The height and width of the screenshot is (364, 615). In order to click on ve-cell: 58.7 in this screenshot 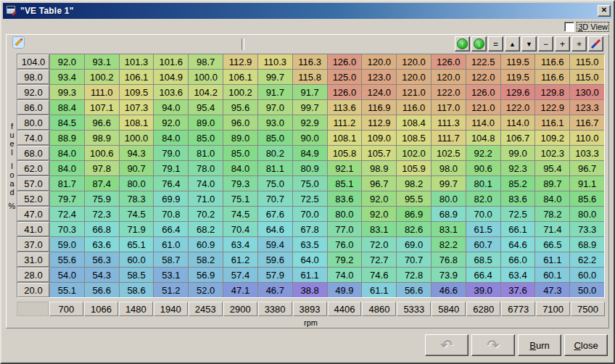, I will do `click(171, 260)`.